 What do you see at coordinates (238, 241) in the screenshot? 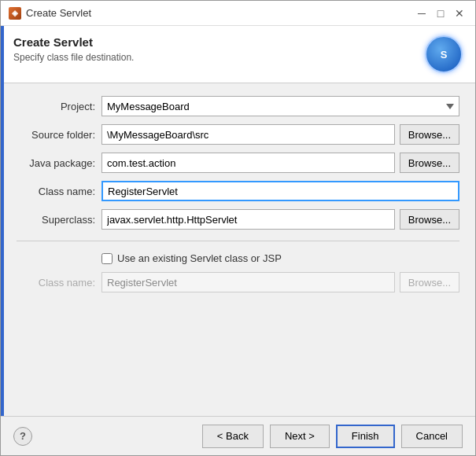
I see `separator` at bounding box center [238, 241].